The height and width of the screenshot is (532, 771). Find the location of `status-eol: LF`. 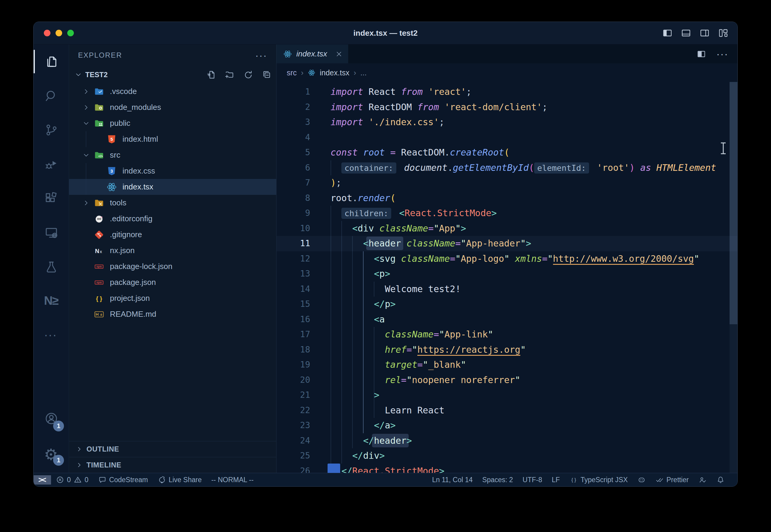

status-eol: LF is located at coordinates (556, 480).